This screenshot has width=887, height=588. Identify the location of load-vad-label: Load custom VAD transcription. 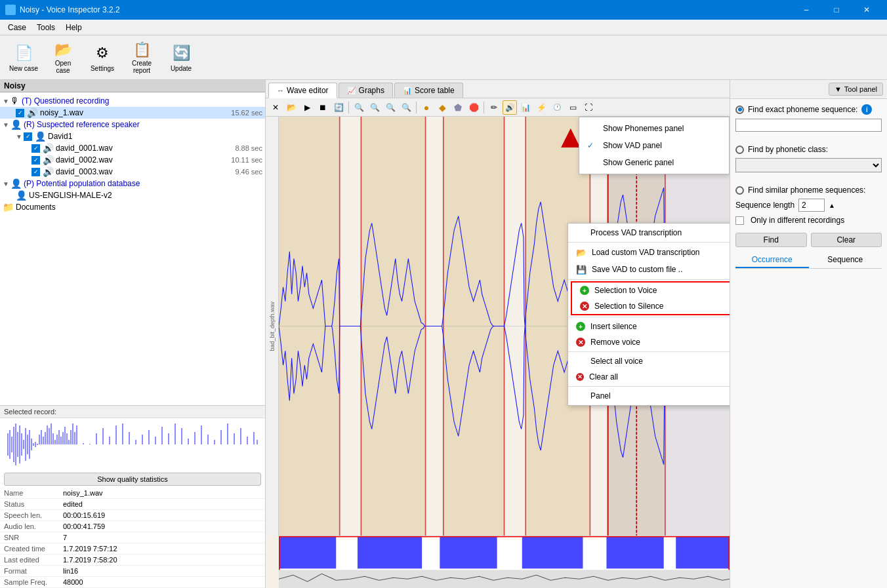
(646, 252).